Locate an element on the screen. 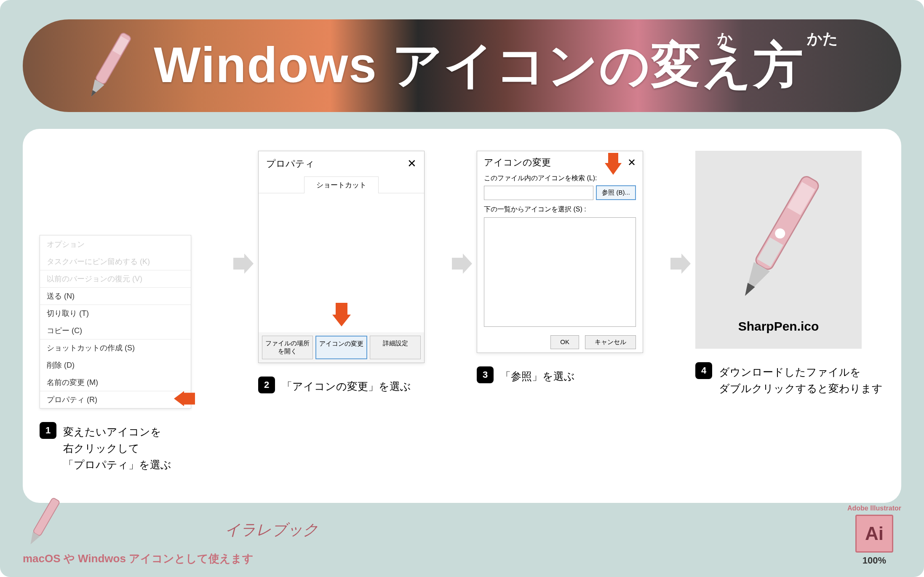 Image resolution: width=924 pixels, height=577 pixels. step-2: プロパティ ✕ ショートカット ファイルの場所を開く アイコンの変更 詳細設定 is located at coordinates (353, 273).